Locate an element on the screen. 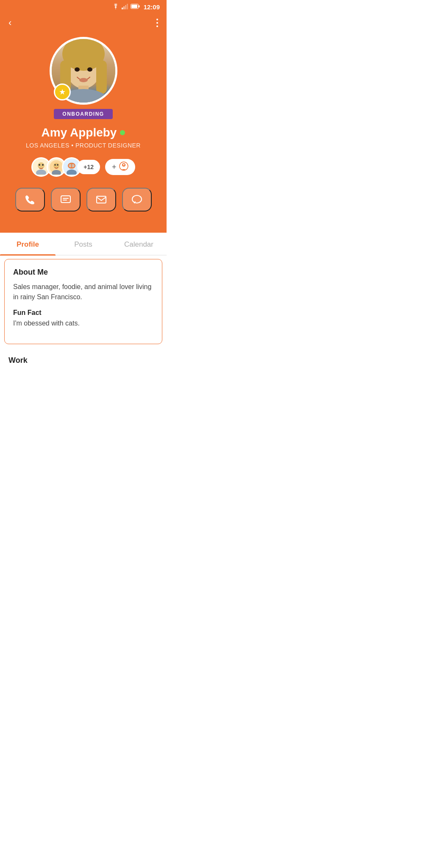  add-badge-button: + is located at coordinates (120, 167).